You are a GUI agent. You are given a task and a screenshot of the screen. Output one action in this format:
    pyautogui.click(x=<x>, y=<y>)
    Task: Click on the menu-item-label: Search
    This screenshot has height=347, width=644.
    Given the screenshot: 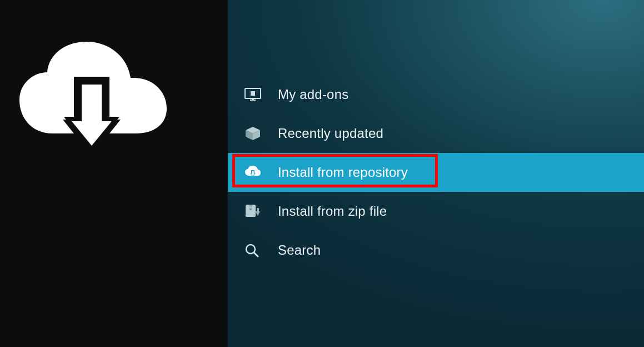 What is the action you would take?
    pyautogui.click(x=461, y=250)
    